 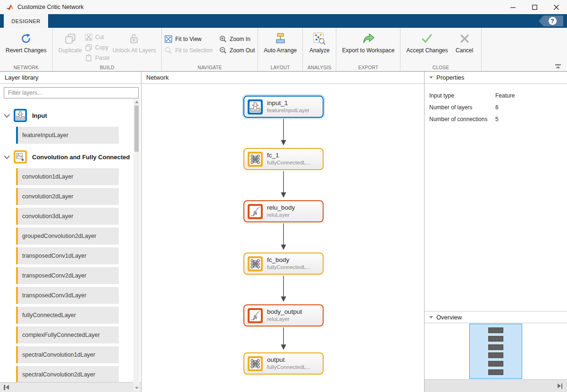 I want to click on layer-item-fullyConnectedLayer: fullyConnectedLayer, so click(x=67, y=315).